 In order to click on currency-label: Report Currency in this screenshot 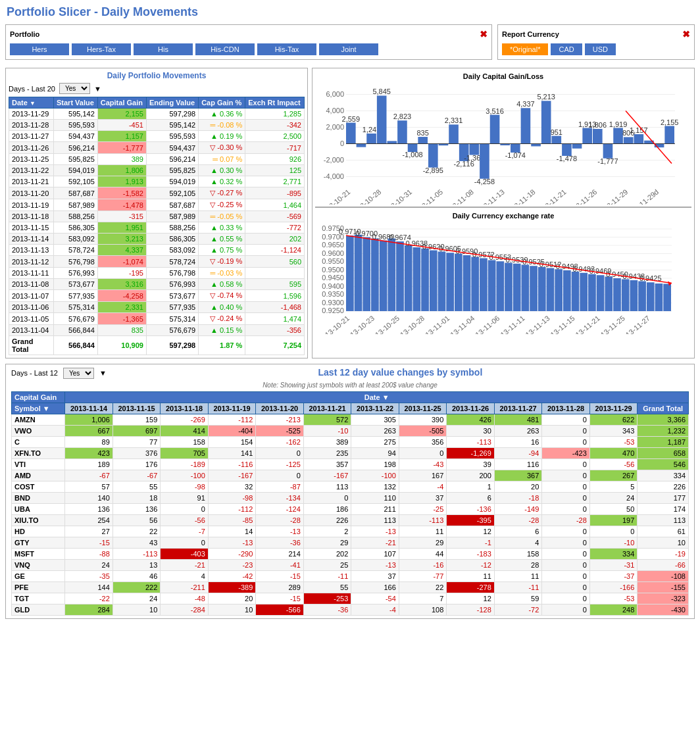, I will do `click(530, 34)`.